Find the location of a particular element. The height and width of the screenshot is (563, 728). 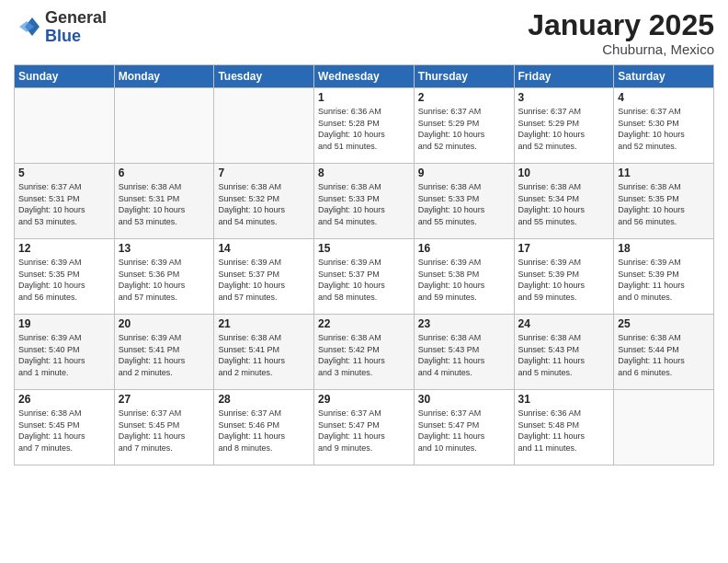

day-number: 23 is located at coordinates (464, 324).